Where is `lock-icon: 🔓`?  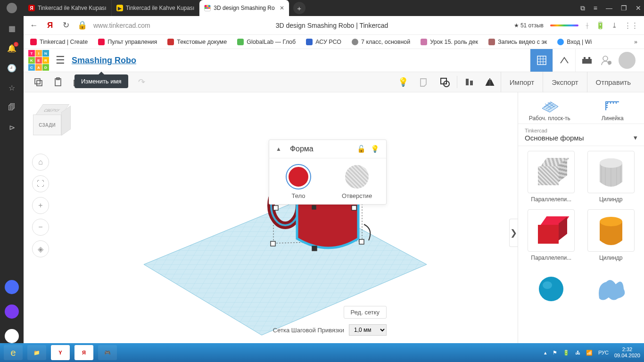
lock-icon: 🔓 is located at coordinates (361, 149).